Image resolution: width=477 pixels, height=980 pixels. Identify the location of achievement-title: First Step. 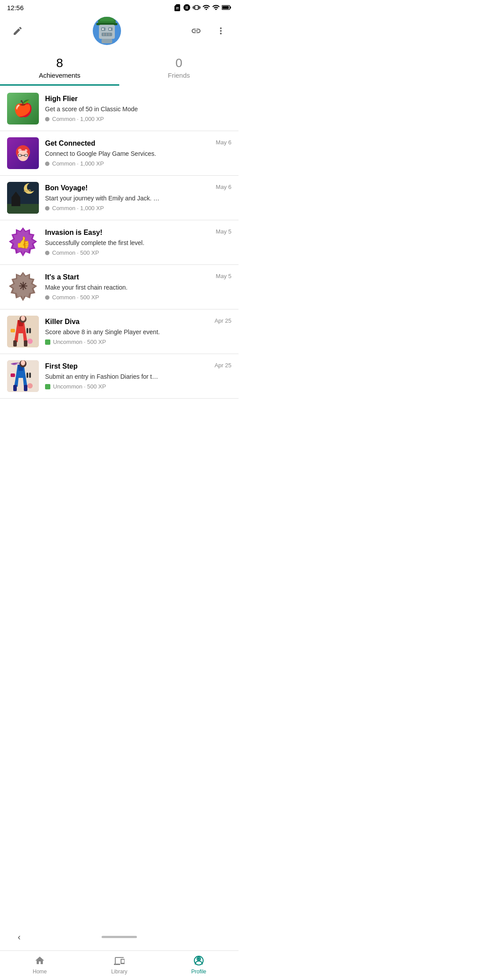
(61, 366).